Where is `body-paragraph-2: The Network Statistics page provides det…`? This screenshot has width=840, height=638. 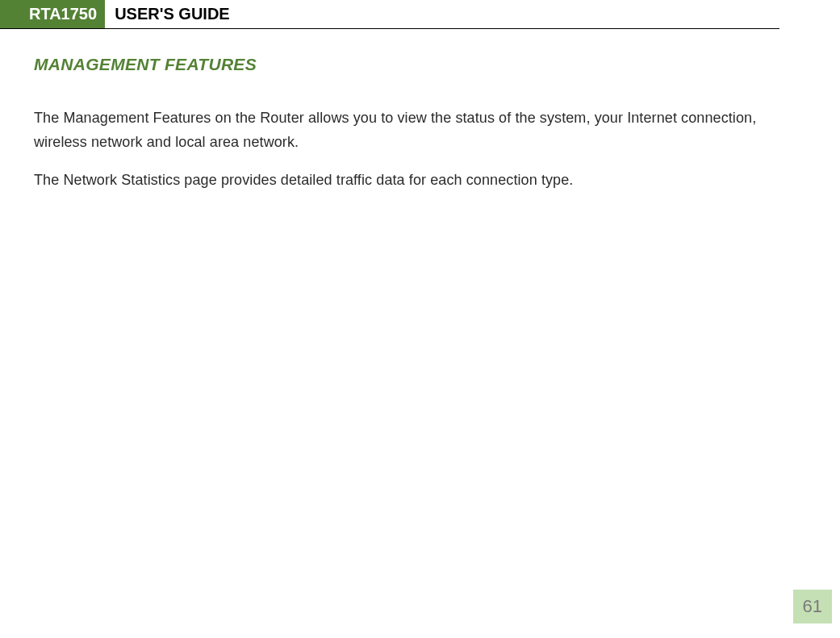
body-paragraph-2: The Network Statistics page provides det… is located at coordinates (407, 181).